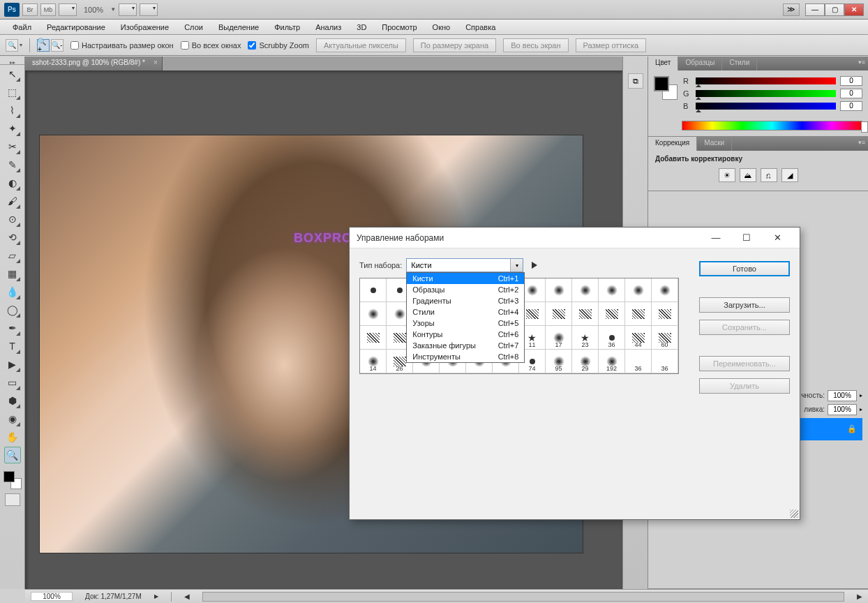  What do you see at coordinates (442, 27) in the screenshot?
I see `menu-window: Окно` at bounding box center [442, 27].